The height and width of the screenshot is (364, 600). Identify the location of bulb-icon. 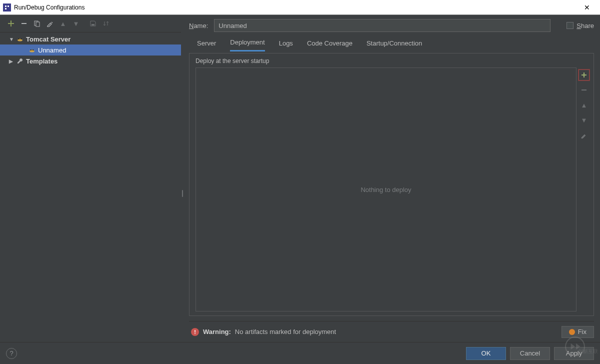
(572, 332).